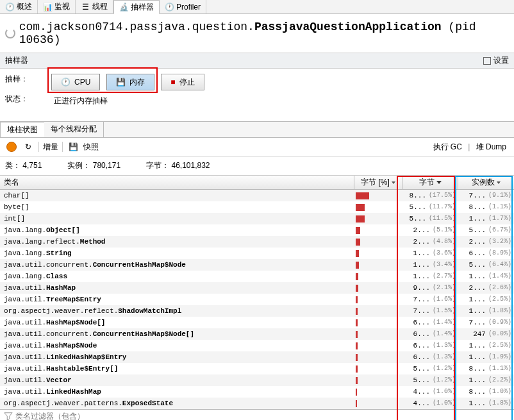 The width and height of the screenshot is (514, 420). I want to click on toolbar: ↻ 增量 💾 快照 执行 GC | 堆 Dump, so click(257, 147).